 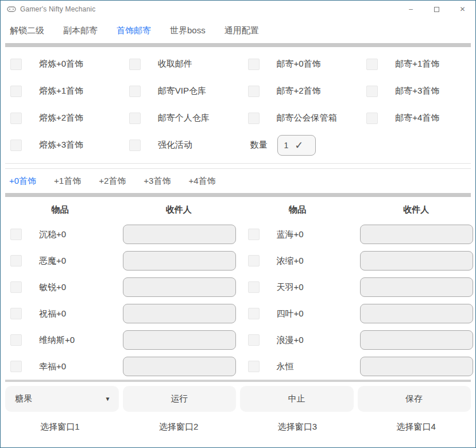 I want to click on checkbox-label: 邮寄+4首饰, so click(x=417, y=118).